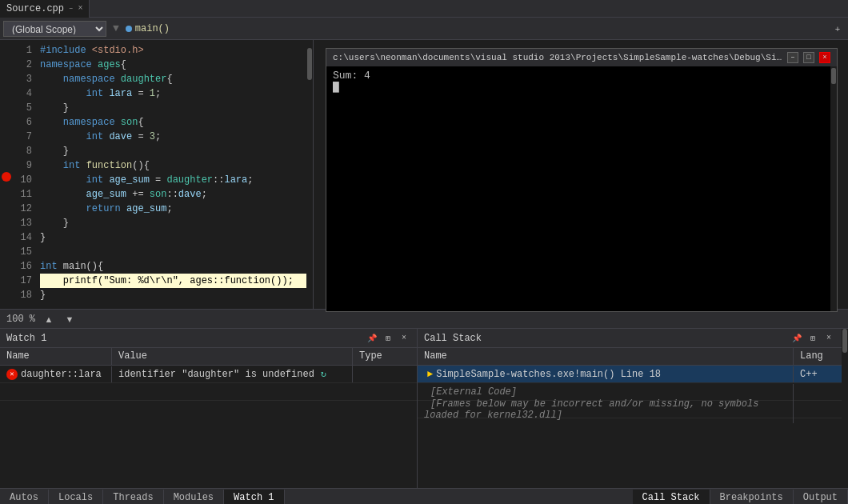  What do you see at coordinates (26, 338) in the screenshot?
I see `watch-panel-title-area: Watch 1` at bounding box center [26, 338].